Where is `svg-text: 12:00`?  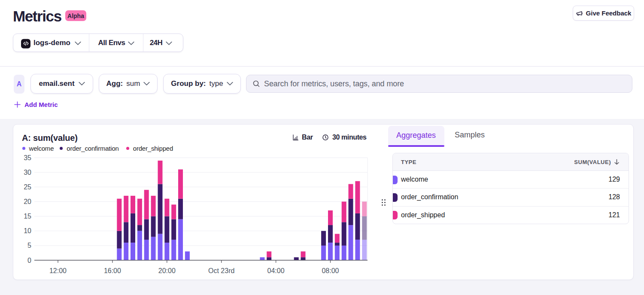 svg-text: 12:00 is located at coordinates (58, 271).